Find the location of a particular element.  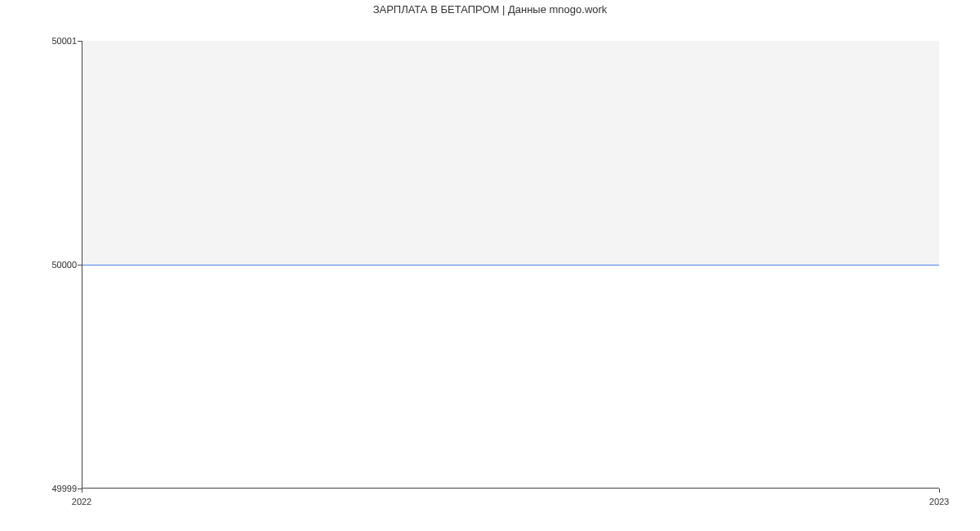

y-tick-label: 49999 is located at coordinates (64, 489).